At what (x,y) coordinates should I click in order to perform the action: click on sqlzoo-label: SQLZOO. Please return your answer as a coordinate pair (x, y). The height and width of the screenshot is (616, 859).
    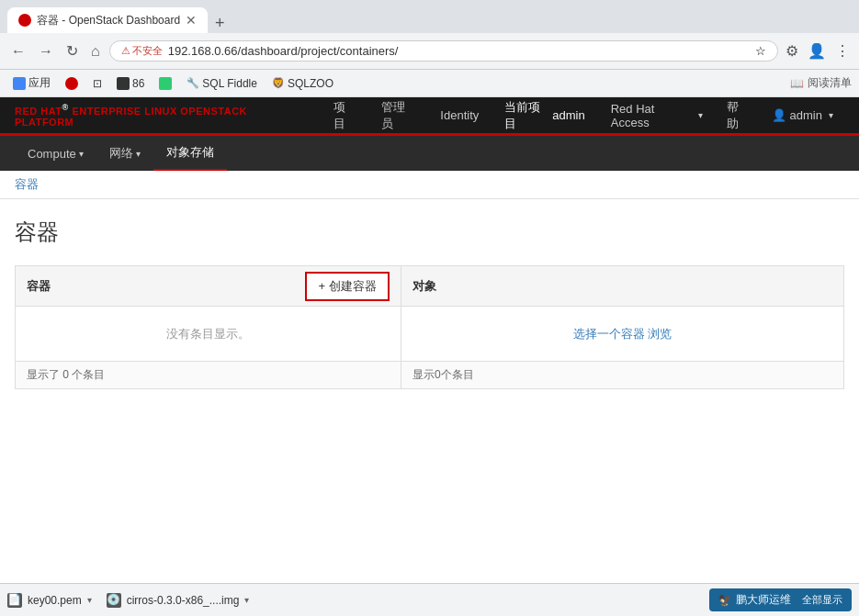
    Looking at the image, I should click on (311, 84).